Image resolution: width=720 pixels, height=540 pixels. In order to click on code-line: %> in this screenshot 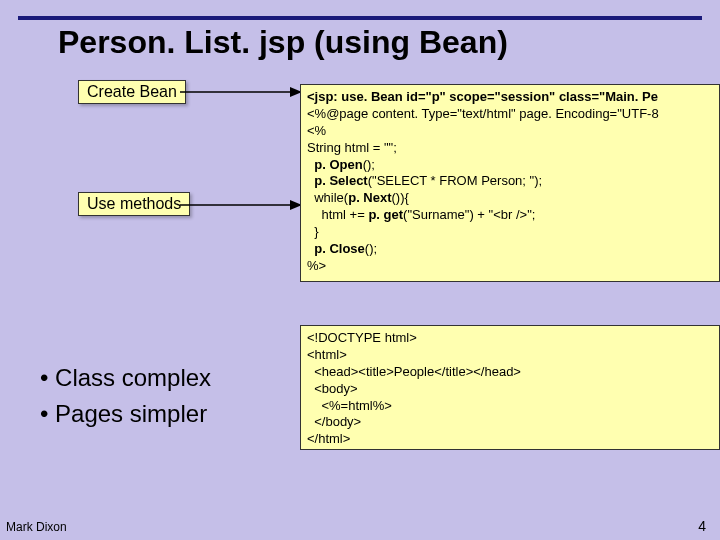, I will do `click(316, 266)`.